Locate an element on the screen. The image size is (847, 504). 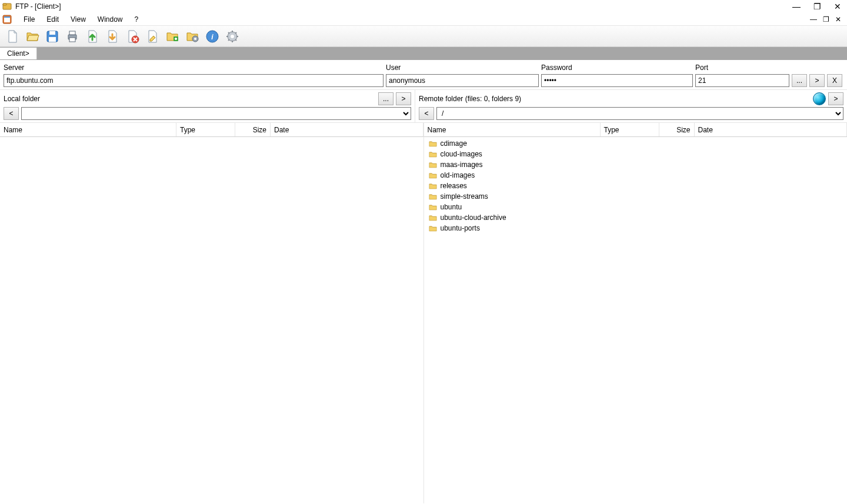
file-name: ubuntu-cloud-archive is located at coordinates (473, 218).